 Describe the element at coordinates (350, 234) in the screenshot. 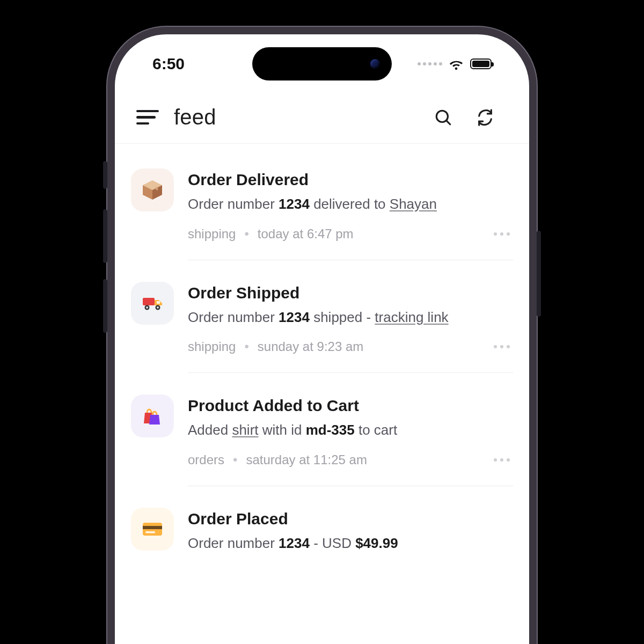

I see `feed-item-meta: shipping•today at 6:47 pm` at that location.